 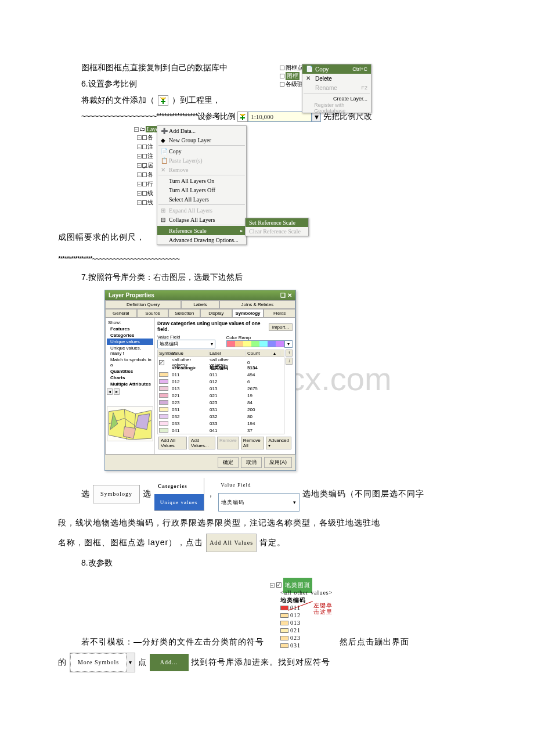 What do you see at coordinates (289, 361) in the screenshot?
I see `move-down: ↓` at bounding box center [289, 361].